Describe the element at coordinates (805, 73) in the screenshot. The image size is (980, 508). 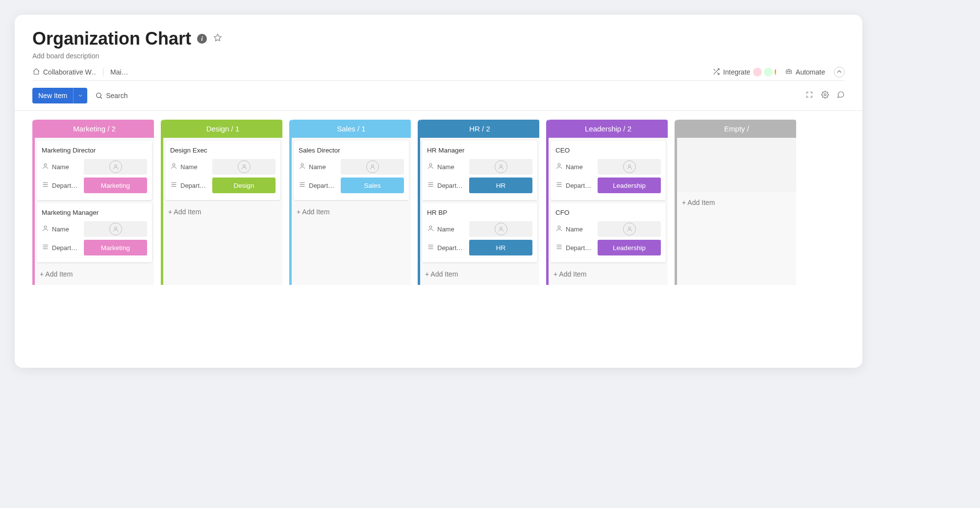
I see `automate-button: Automate` at that location.